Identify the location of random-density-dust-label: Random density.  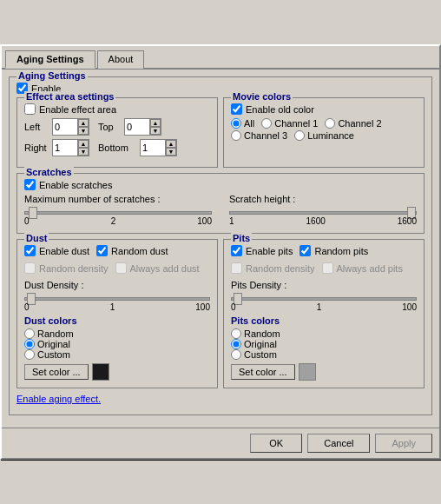
(74, 269).